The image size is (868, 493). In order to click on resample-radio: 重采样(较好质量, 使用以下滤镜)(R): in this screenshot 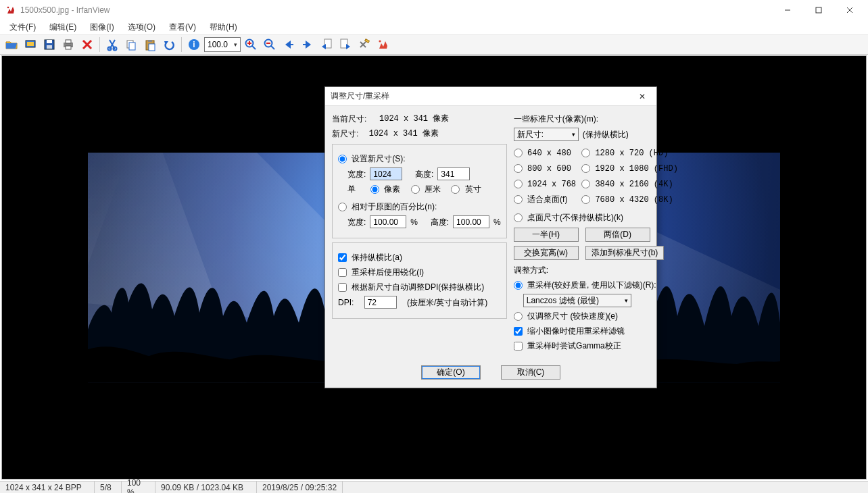, I will do `click(585, 285)`.